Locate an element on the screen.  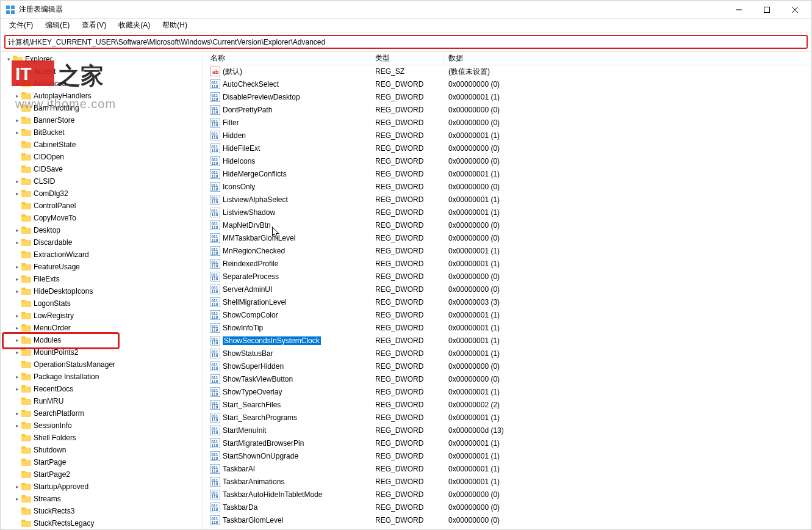
list-row: ShowSecondsInSystemClockREG_DWORD0x00000… is located at coordinates (509, 341).